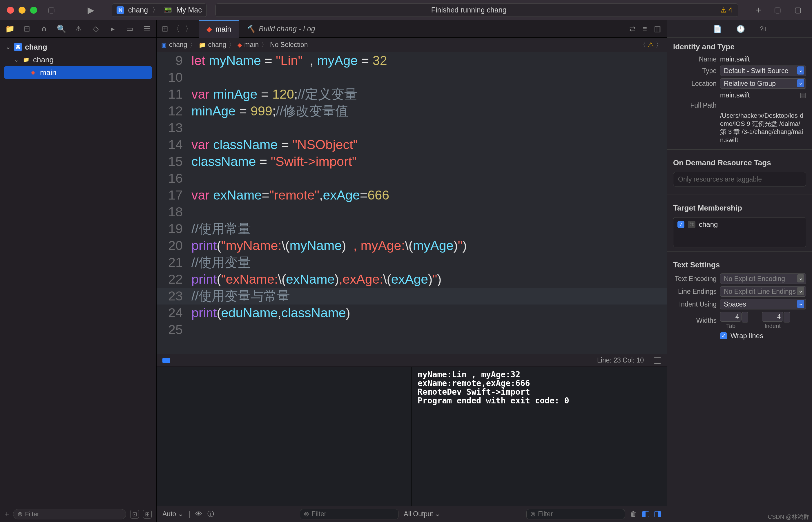 The height and width of the screenshot is (522, 812). Describe the element at coordinates (78, 73) in the screenshot. I see `file-node-selected: ◆ main` at that location.